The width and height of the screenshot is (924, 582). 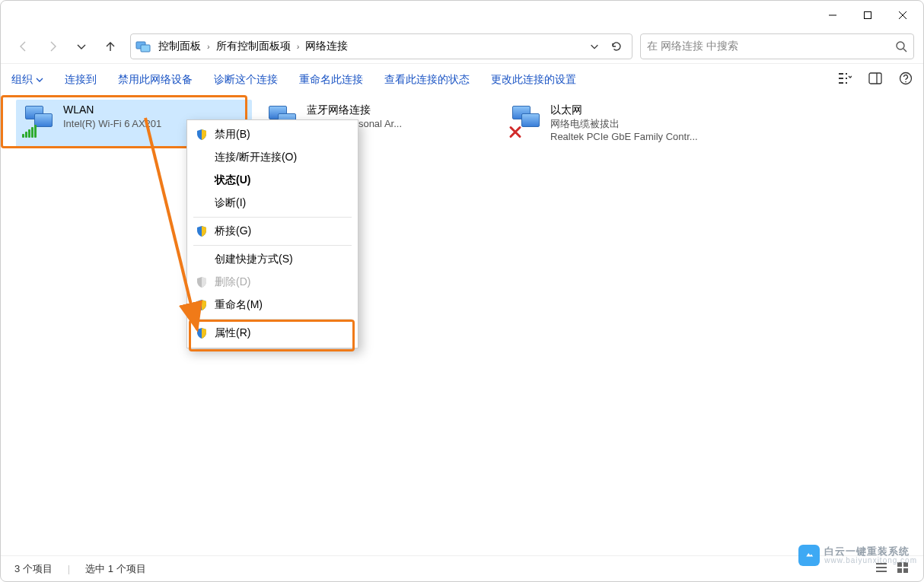 I want to click on context-menu-rename: 重命名(M), so click(x=272, y=305).